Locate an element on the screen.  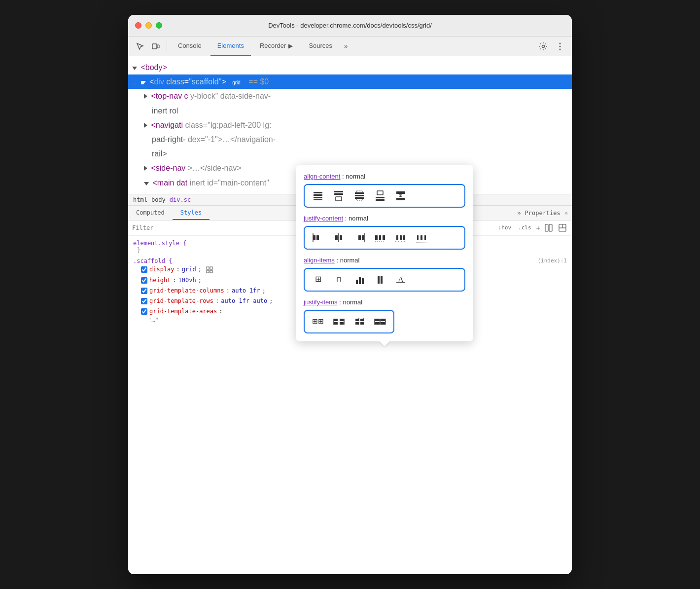
dom-line-body: <body> is located at coordinates (350, 67).